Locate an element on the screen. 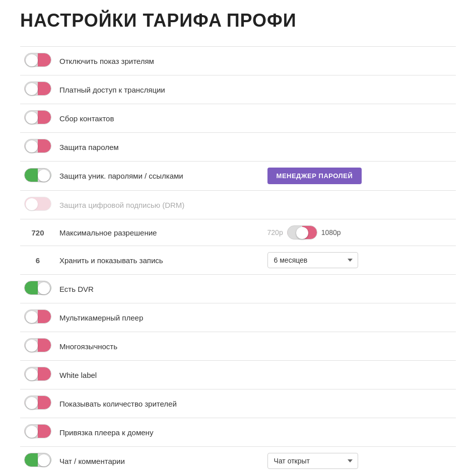 The height and width of the screenshot is (474, 476). row-label-multicam: Мультикамерный плеер is located at coordinates (159, 318).